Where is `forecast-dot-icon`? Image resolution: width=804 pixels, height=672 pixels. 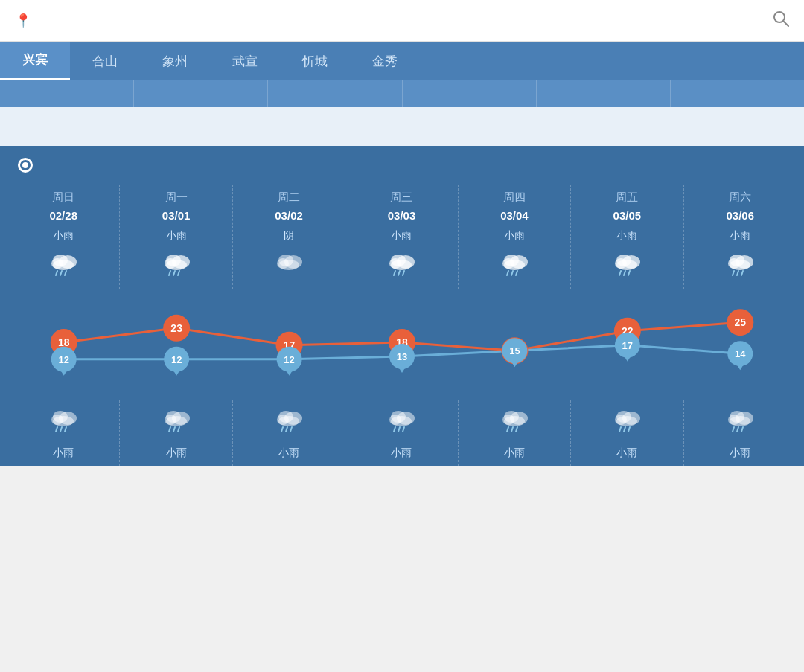 forecast-dot-icon is located at coordinates (25, 165).